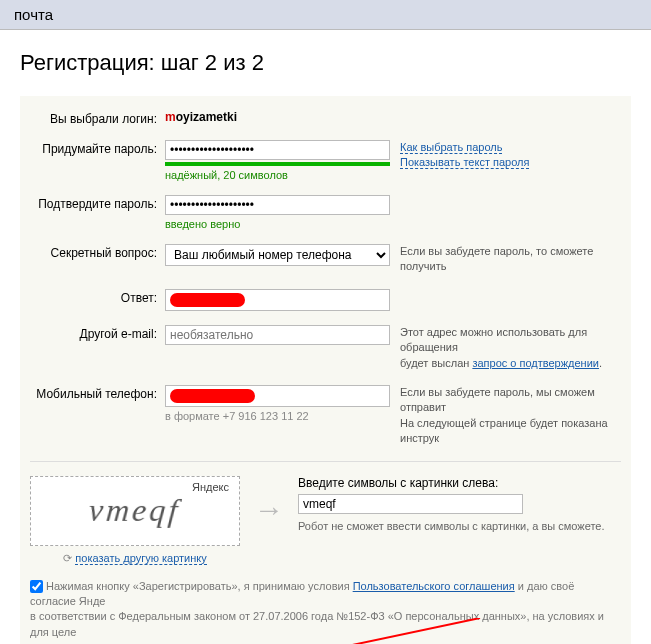 The image size is (651, 644). Describe the element at coordinates (278, 255) in the screenshot. I see `question-select: Ваш любимый номер телефона` at that location.